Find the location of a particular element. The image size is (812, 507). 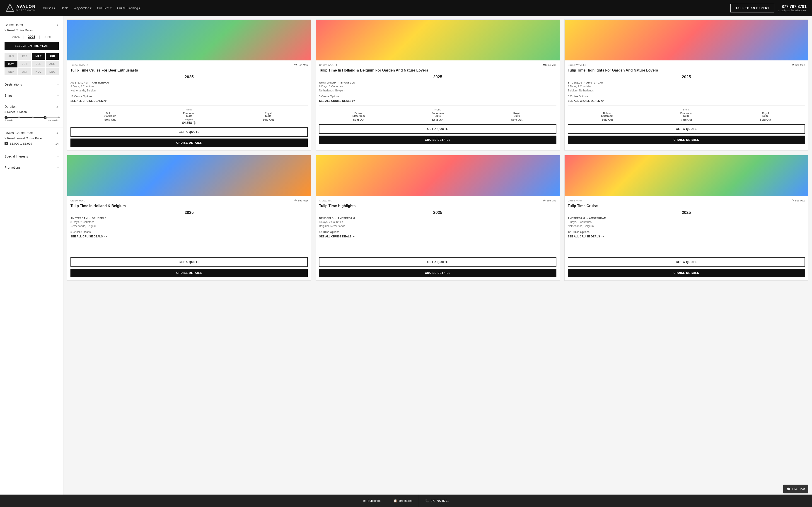

reset-cruise-dates: > Reset Cruise Dates is located at coordinates (32, 30).